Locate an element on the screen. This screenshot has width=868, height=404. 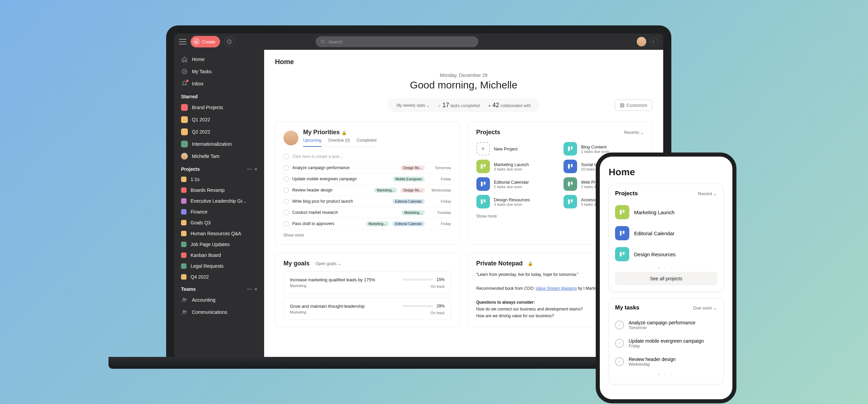
grid-icon is located at coordinates (622, 105).